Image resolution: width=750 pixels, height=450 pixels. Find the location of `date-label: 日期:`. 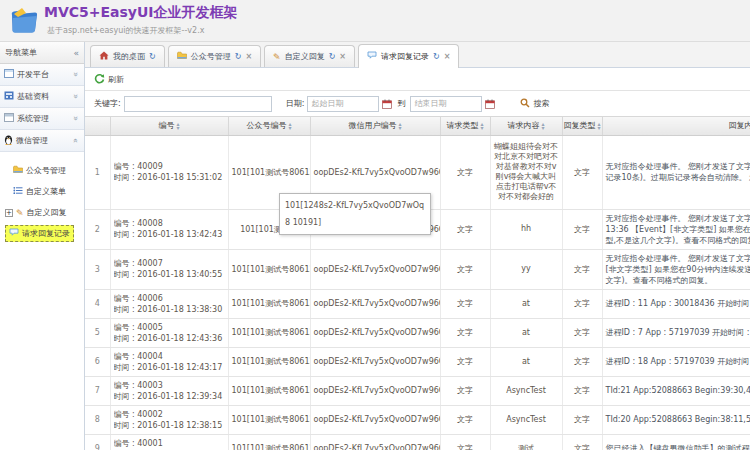

date-label: 日期: is located at coordinates (296, 104).